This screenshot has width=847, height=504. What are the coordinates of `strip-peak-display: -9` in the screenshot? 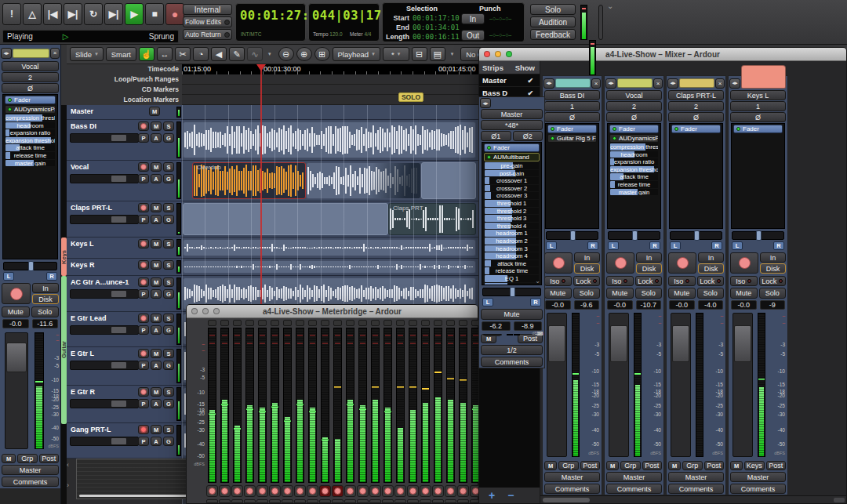 It's located at (773, 305).